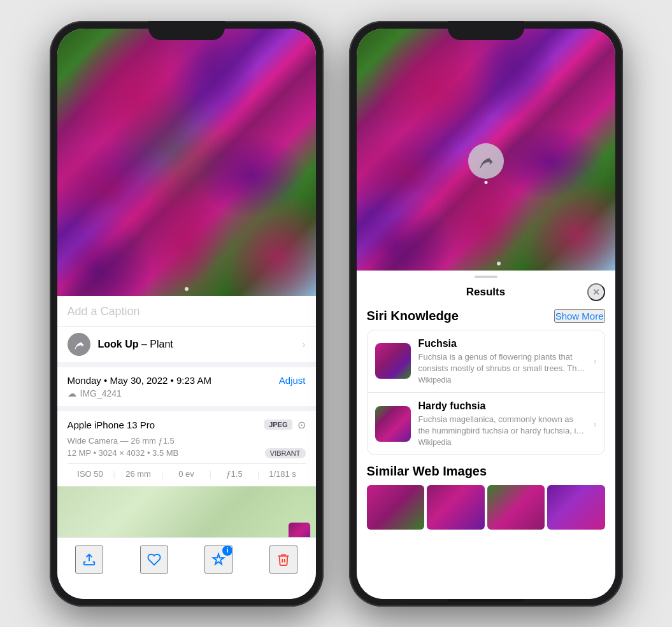  Describe the element at coordinates (282, 474) in the screenshot. I see `shutter-value: 1/181 s` at that location.